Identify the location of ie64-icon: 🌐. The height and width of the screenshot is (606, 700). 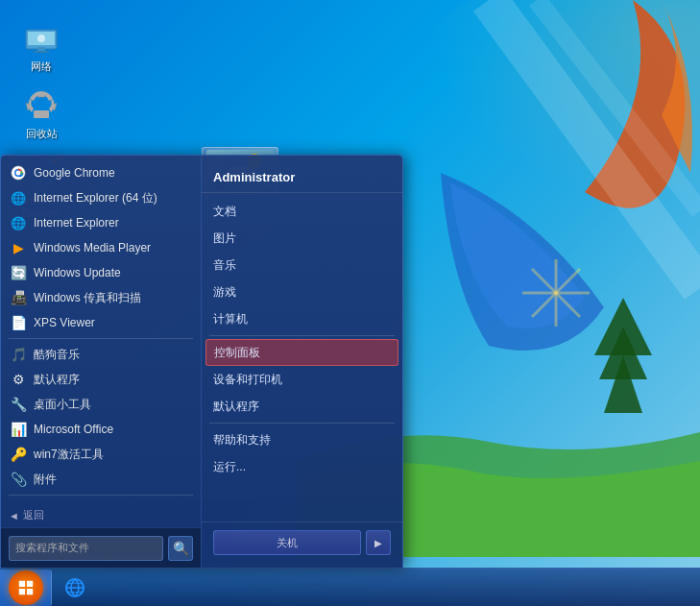
(18, 198).